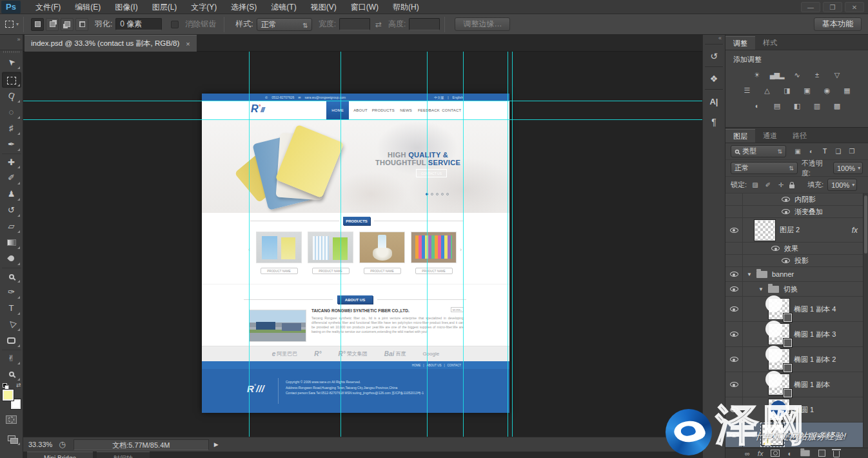  What do you see at coordinates (797, 435) in the screenshot?
I see `layer-row: Tcontact us 副本` at bounding box center [797, 435].